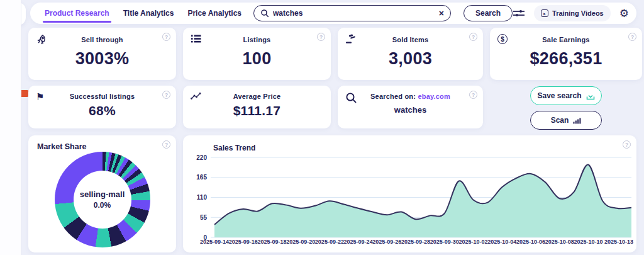 Image resolution: width=644 pixels, height=255 pixels. What do you see at coordinates (330, 242) in the screenshot?
I see `svg-text: 2025-09-22` at bounding box center [330, 242].